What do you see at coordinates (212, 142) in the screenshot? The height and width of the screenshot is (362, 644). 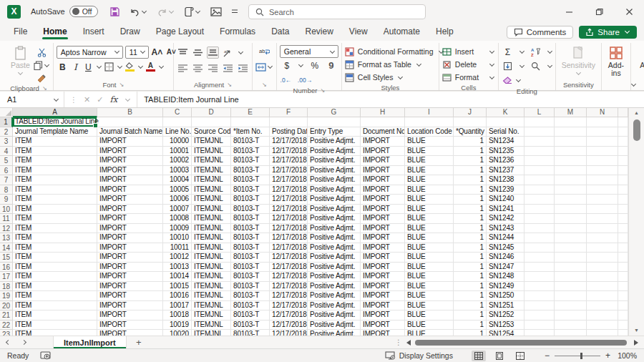 I see `cell-D3: ITEMJNL` at bounding box center [212, 142].